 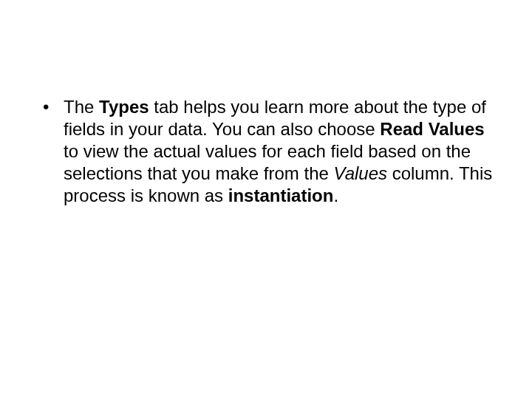 I want to click on read-values-label: Read Values, so click(x=432, y=129).